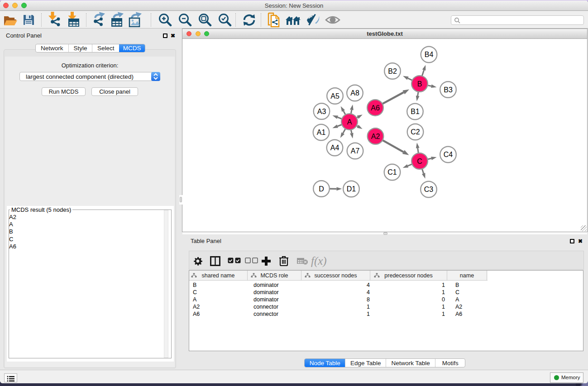 The height and width of the screenshot is (386, 588). Describe the element at coordinates (321, 189) in the screenshot. I see `svg-text: D` at that location.